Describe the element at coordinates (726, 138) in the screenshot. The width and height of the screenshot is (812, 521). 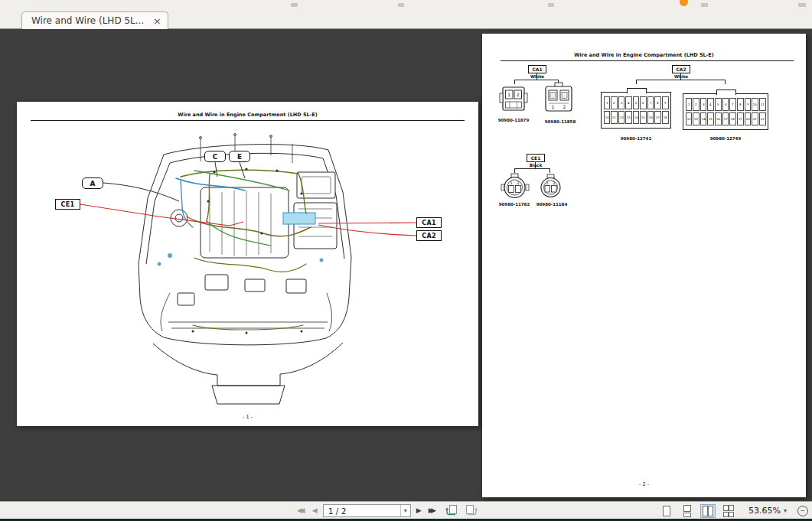
I see `part-number: 90980-12749` at that location.